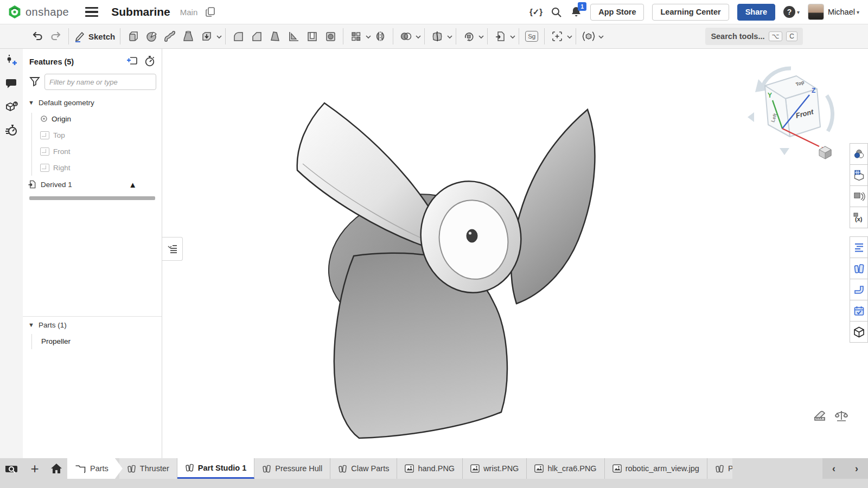  Describe the element at coordinates (557, 12) in the screenshot. I see `search-icon` at that location.